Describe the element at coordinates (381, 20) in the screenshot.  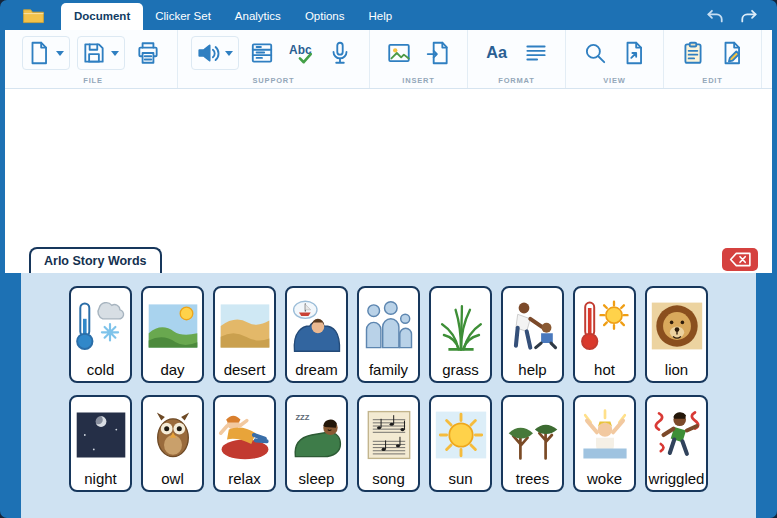
I see `tab-help: Help` at that location.